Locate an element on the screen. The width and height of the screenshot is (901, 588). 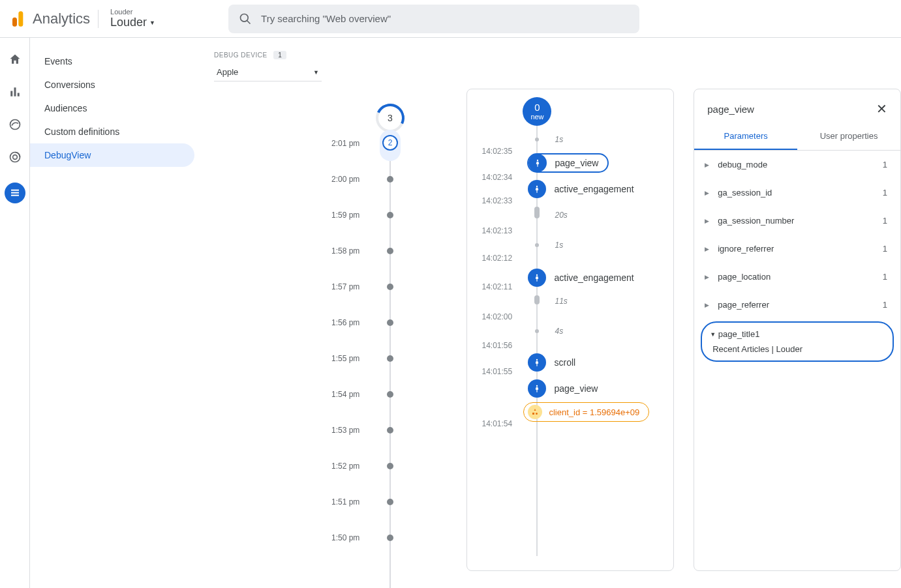
analytics-logo-icon is located at coordinates (17, 19).